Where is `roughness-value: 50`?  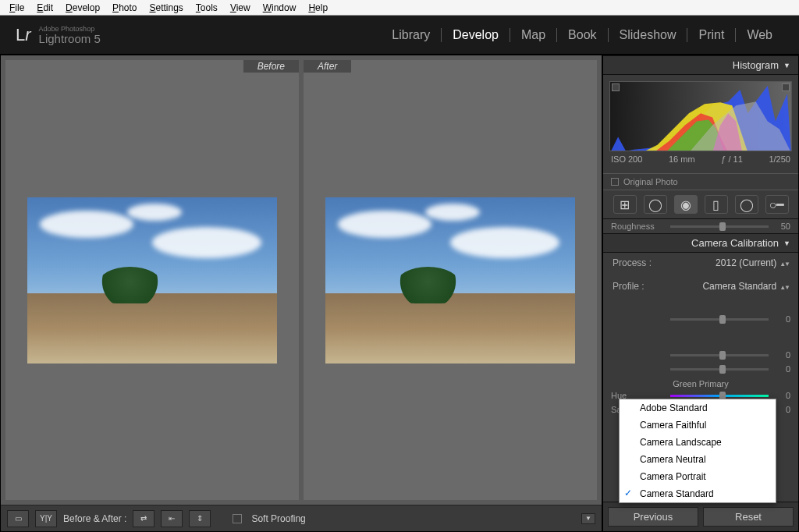
roughness-value: 50 is located at coordinates (783, 226).